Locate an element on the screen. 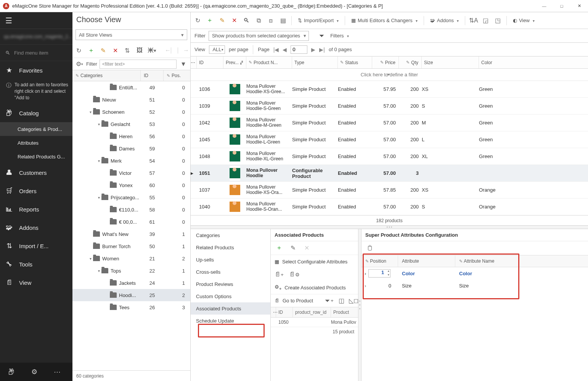 The height and width of the screenshot is (381, 588). edit-product-button: ✎ is located at coordinates (222, 21).